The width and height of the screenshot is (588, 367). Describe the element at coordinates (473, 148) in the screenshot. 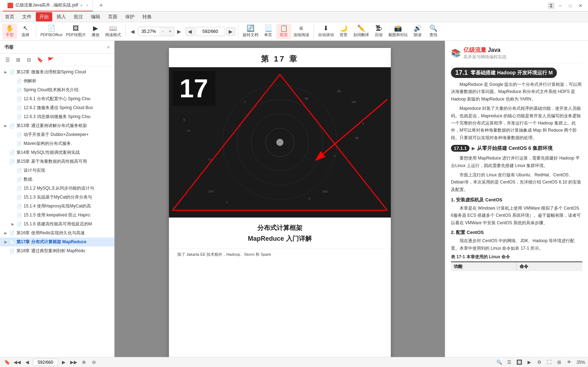

I see `play-section-icon: ▶` at that location.